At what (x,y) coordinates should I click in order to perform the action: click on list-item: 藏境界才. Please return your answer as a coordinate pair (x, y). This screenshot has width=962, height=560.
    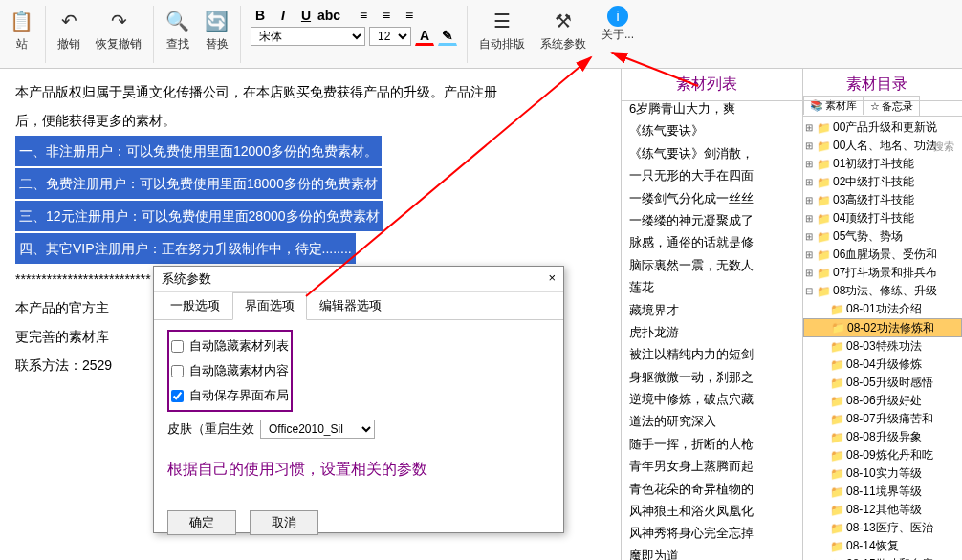
    Looking at the image, I should click on (713, 310).